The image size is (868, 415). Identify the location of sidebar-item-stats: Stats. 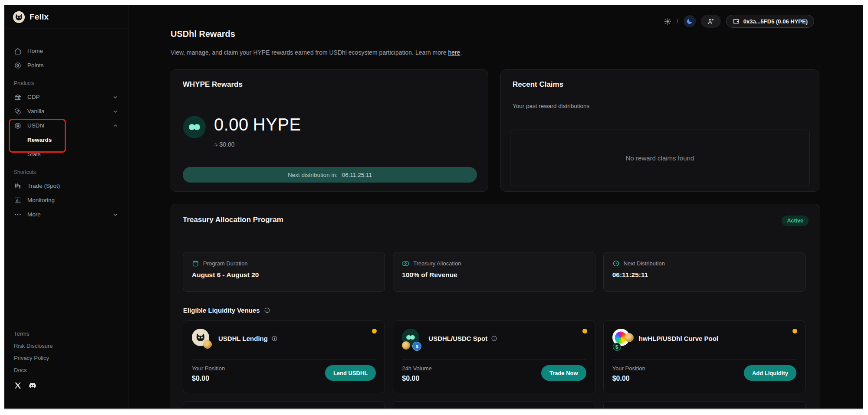
(66, 154).